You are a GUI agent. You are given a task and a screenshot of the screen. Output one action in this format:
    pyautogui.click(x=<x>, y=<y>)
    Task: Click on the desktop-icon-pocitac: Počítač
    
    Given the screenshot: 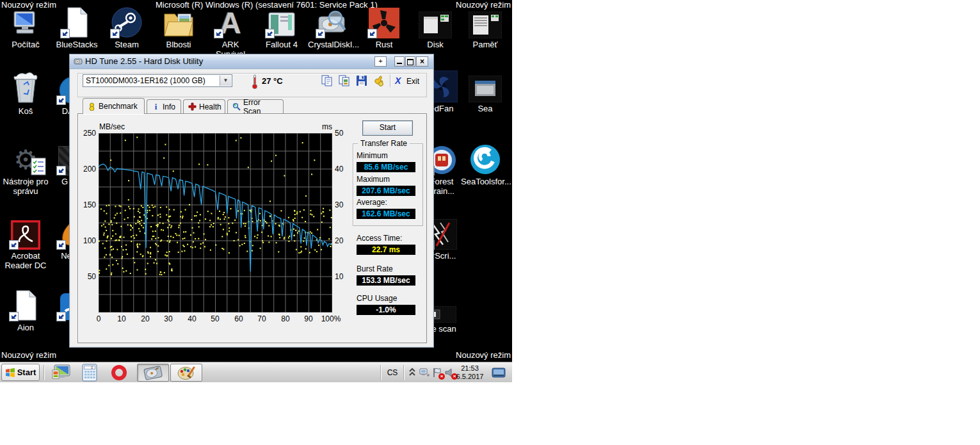 What is the action you would take?
    pyautogui.click(x=26, y=27)
    